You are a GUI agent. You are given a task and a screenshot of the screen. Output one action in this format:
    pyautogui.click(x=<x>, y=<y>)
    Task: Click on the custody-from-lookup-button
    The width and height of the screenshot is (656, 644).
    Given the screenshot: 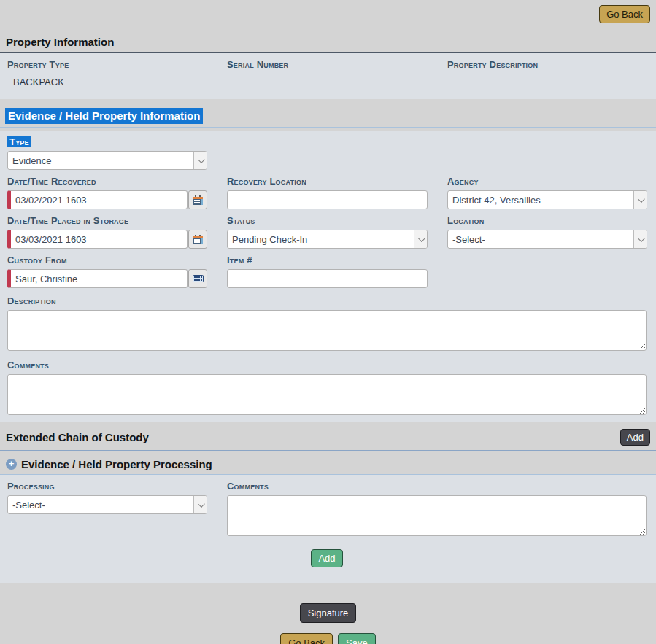 What is the action you would take?
    pyautogui.click(x=198, y=279)
    